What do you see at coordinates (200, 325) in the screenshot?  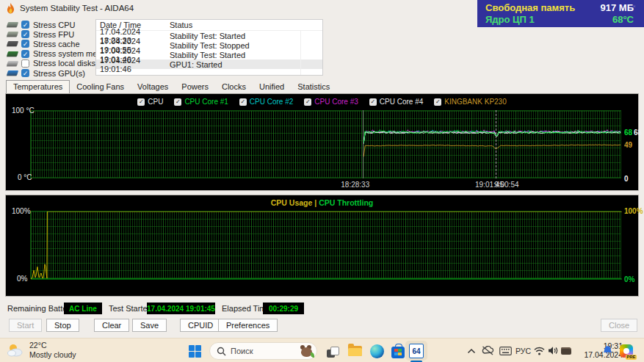 I see `cpuid-button: CPUID` at bounding box center [200, 325].